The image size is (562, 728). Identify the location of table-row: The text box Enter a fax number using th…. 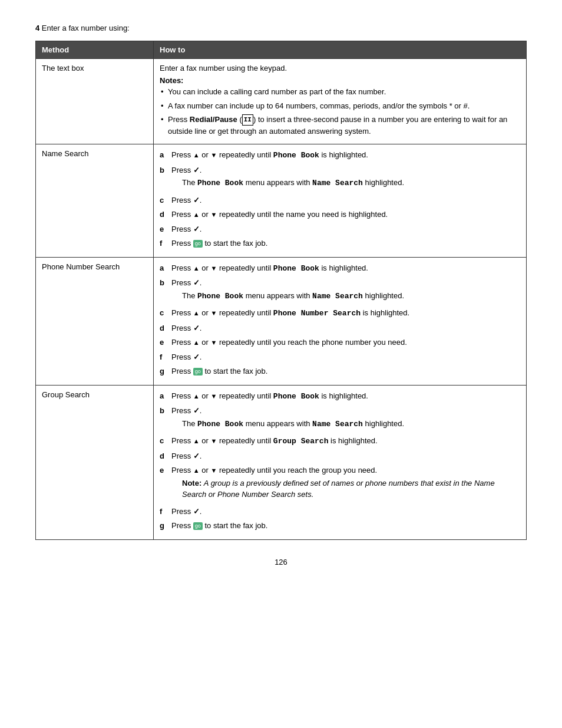
(282, 101).